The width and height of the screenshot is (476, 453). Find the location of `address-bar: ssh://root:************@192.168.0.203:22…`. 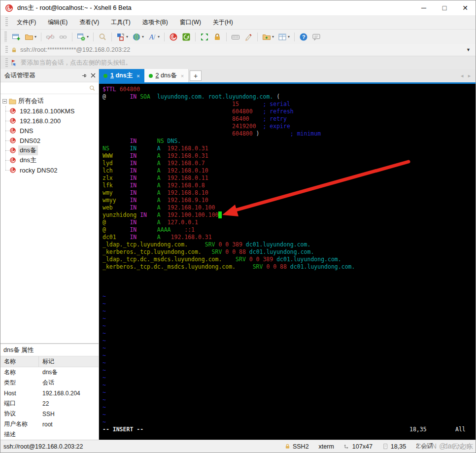

address-bar: ssh://root:************@192.168.0.203:22… is located at coordinates (238, 50).